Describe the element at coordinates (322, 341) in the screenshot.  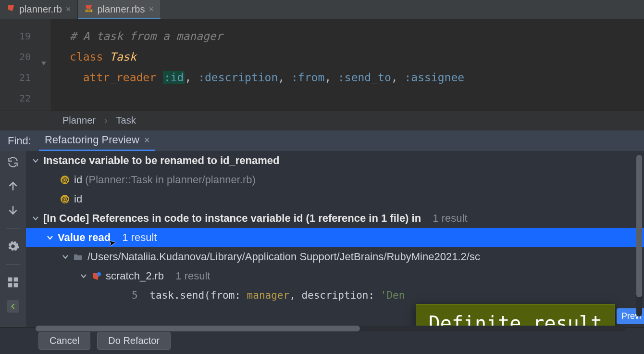
I see `panel-footer: Cancel Do Refactor` at that location.